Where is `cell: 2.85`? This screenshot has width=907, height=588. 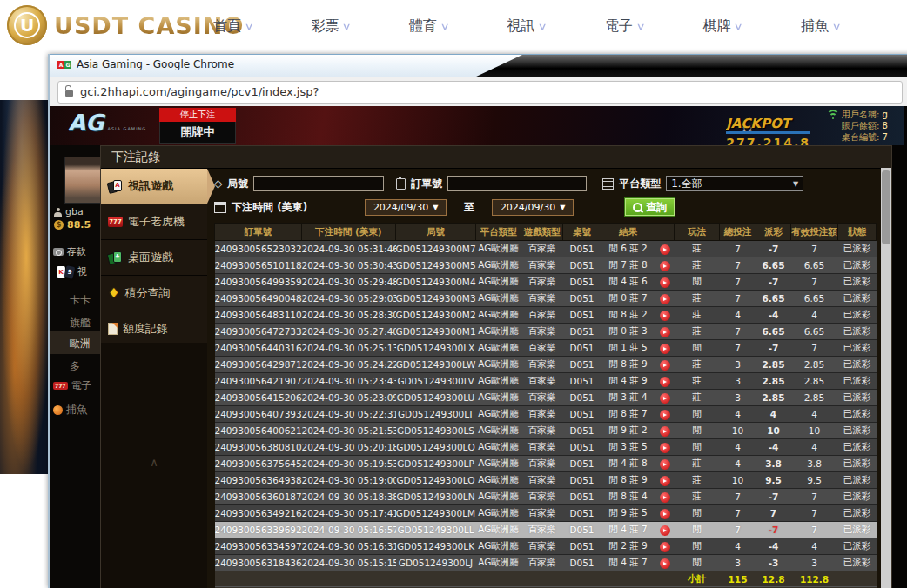 cell: 2.85 is located at coordinates (774, 381).